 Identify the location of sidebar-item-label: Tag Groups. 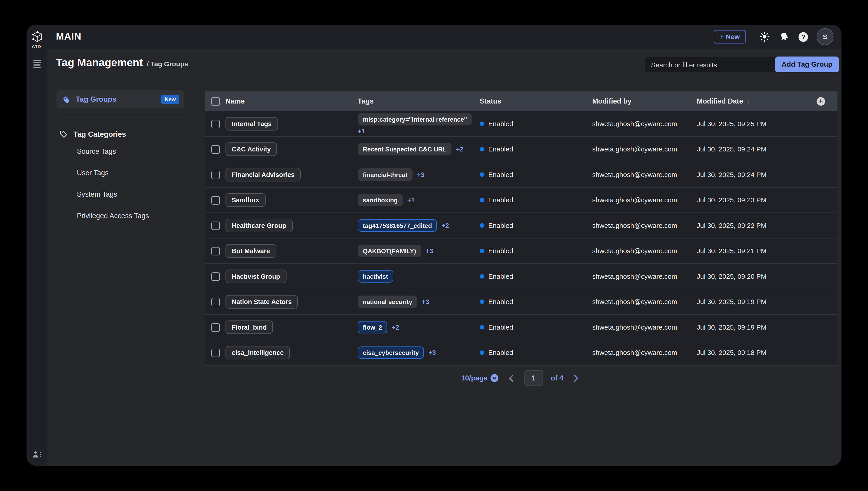
(96, 99).